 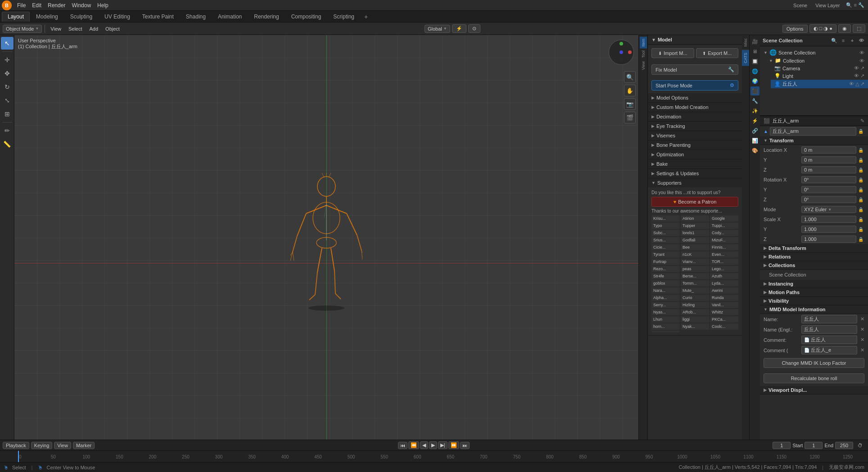 What do you see at coordinates (814, 141) in the screenshot?
I see `transform-section-title: ▼ Transform` at bounding box center [814, 141].